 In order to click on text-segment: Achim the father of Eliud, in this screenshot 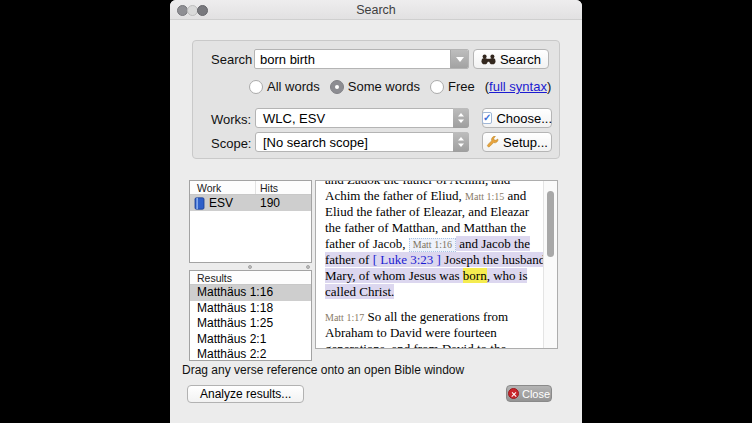, I will do `click(395, 196)`.